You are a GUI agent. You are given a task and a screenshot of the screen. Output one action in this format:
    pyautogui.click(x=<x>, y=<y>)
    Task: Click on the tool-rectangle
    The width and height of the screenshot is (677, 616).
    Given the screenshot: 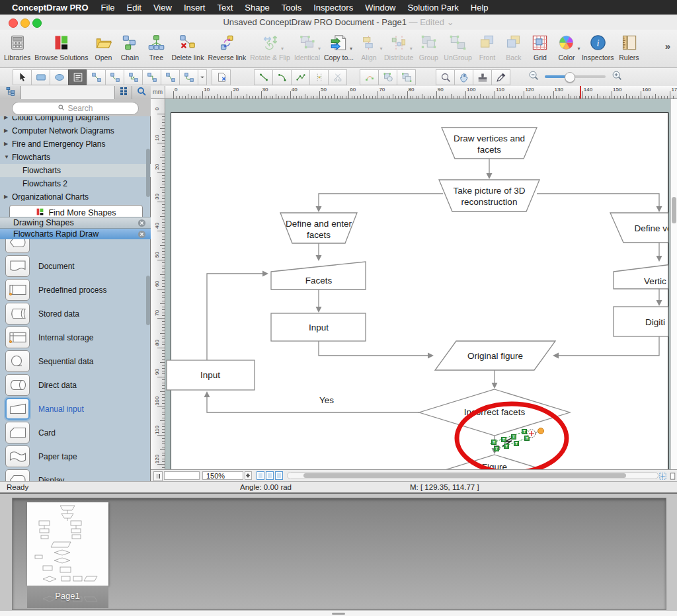 What is the action you would take?
    pyautogui.click(x=41, y=77)
    